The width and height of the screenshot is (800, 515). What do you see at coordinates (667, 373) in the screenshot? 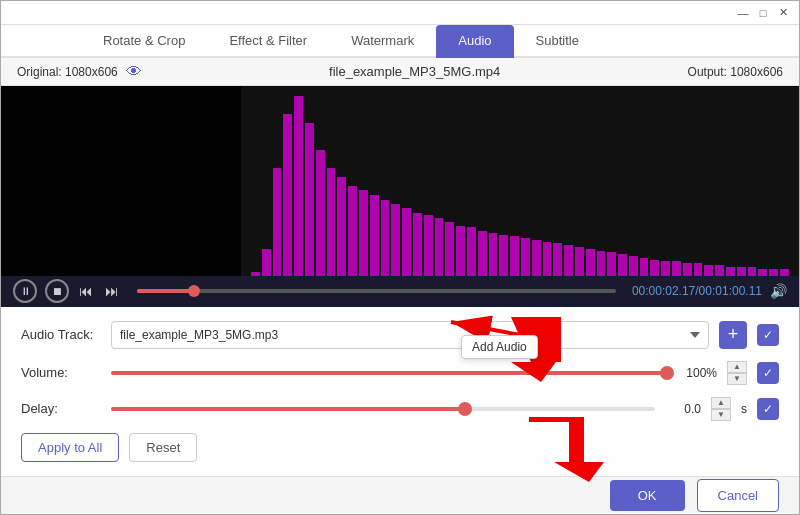
I see `volume-slider-thumb` at bounding box center [667, 373].